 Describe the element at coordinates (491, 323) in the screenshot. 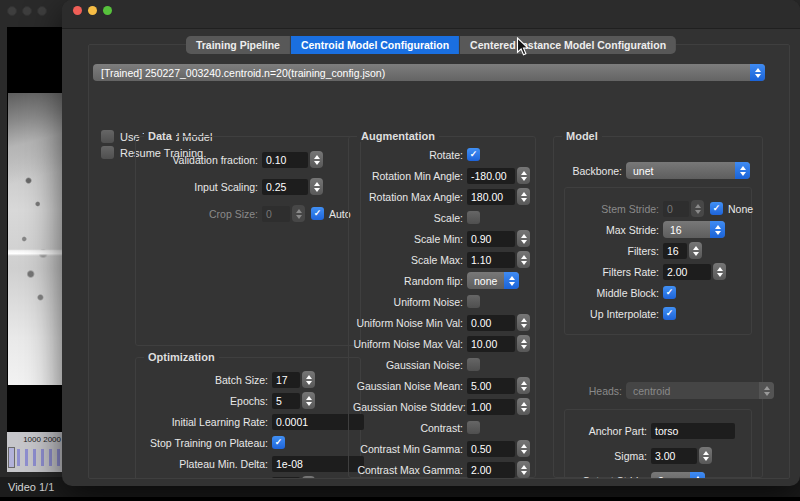

I see `uniform-noise-min-val-field: 0.00` at that location.